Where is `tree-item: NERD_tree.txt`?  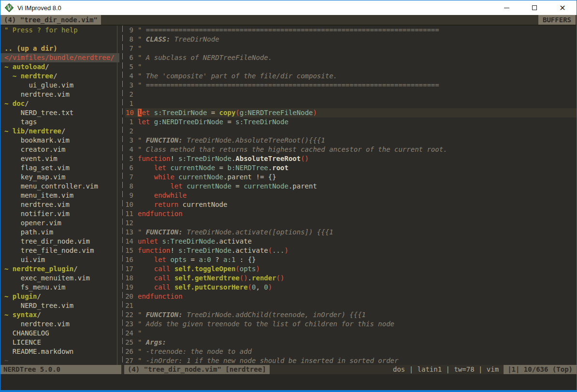
tree-item: NERD_tree.txt is located at coordinates (60, 113).